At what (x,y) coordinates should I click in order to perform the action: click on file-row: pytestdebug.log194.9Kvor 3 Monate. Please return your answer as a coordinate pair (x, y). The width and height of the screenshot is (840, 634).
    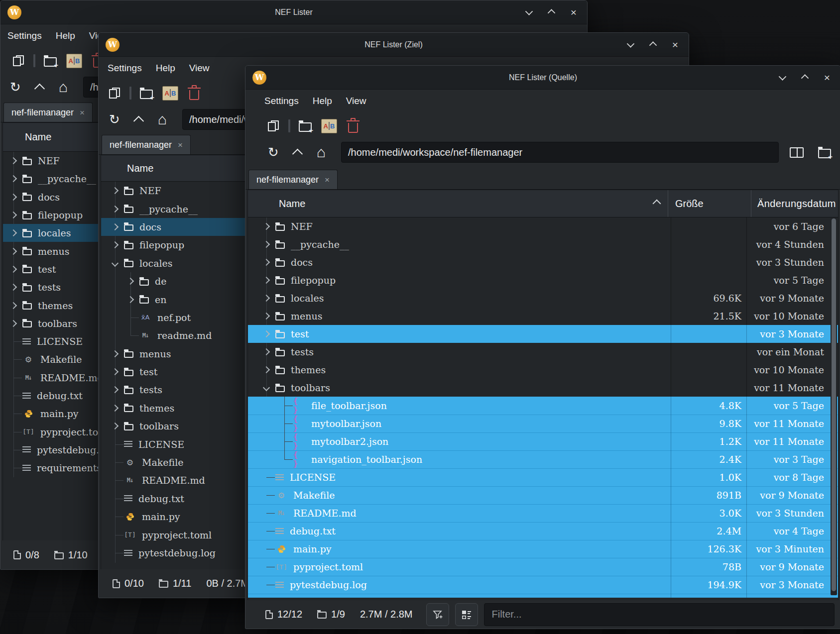
    Looking at the image, I should click on (543, 585).